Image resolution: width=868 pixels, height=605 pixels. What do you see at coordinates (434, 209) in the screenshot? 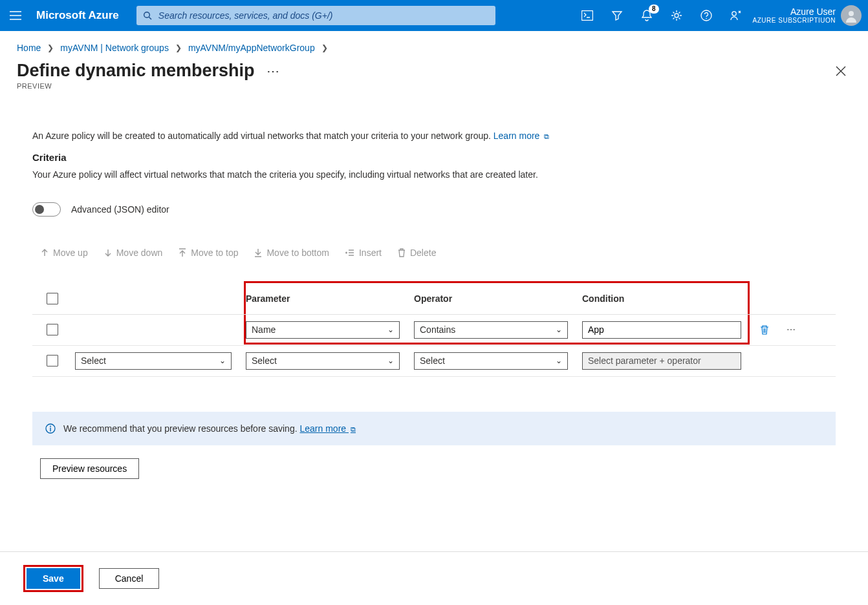
I see `advanced-toggle-row: Advanced (JSON) editor` at bounding box center [434, 209].